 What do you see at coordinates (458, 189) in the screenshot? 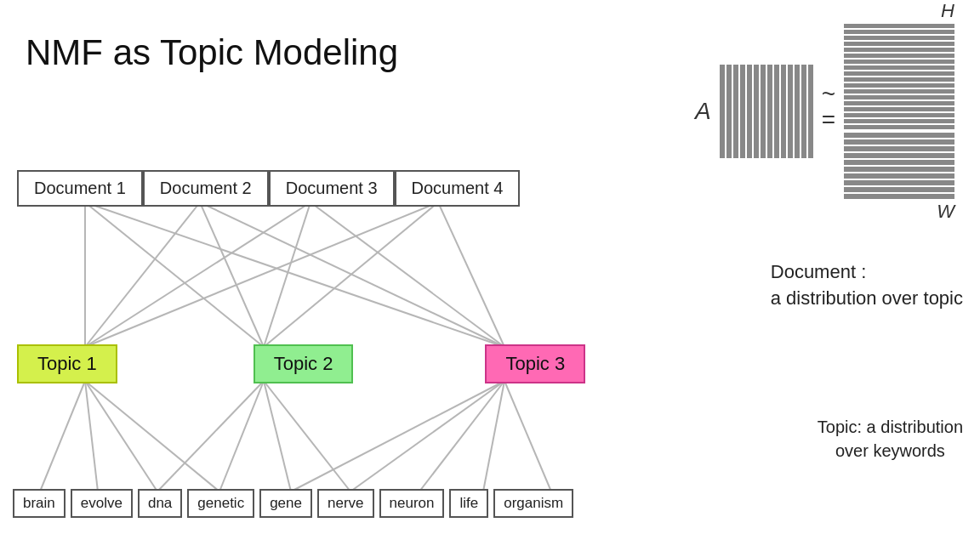
I see `document-4: Document 4` at bounding box center [458, 189].